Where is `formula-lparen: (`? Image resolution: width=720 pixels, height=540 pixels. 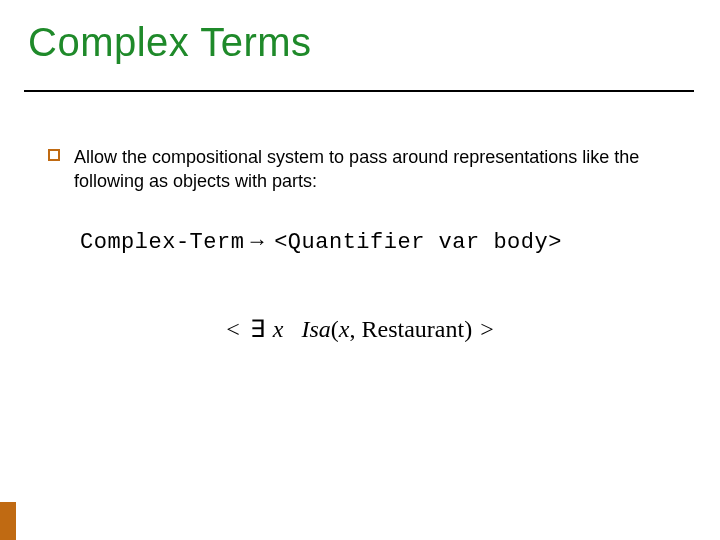 formula-lparen: ( is located at coordinates (335, 329).